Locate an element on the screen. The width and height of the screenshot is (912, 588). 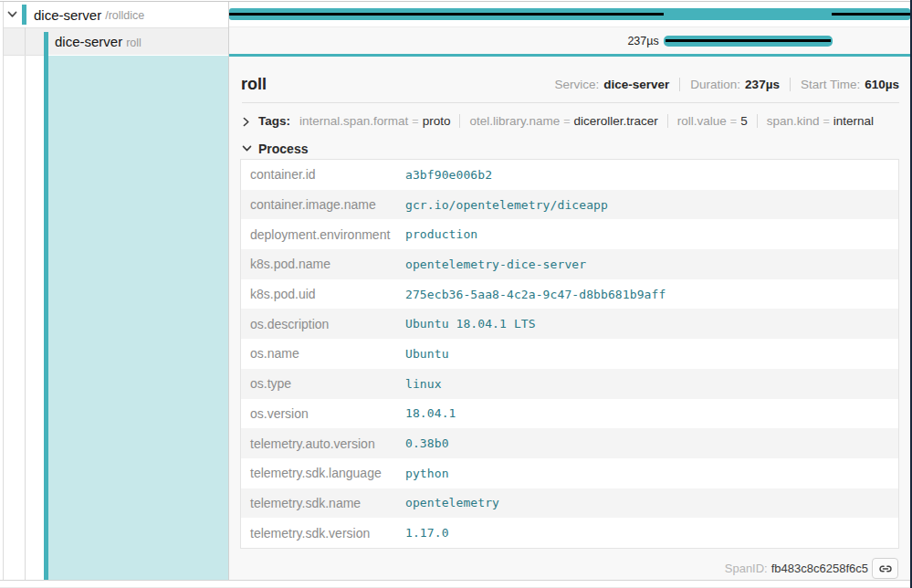
window-left-border is located at coordinates (4, 290).